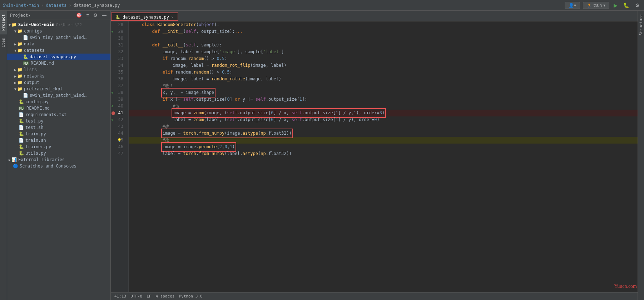 The width and height of the screenshot is (644, 300). What do you see at coordinates (641, 155) in the screenshot?
I see `structure-panel: Structure` at bounding box center [641, 155].